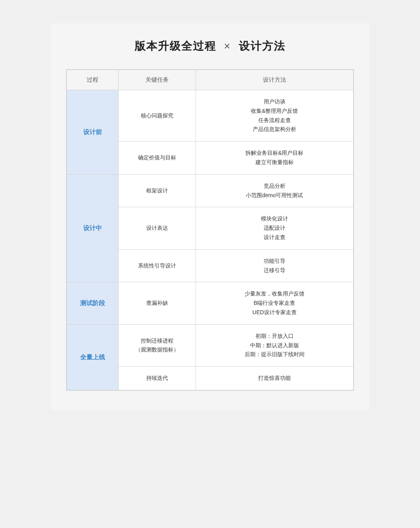 The image size is (420, 528). Describe the element at coordinates (275, 379) in the screenshot. I see `method-cell: 打造惊喜功能` at that location.